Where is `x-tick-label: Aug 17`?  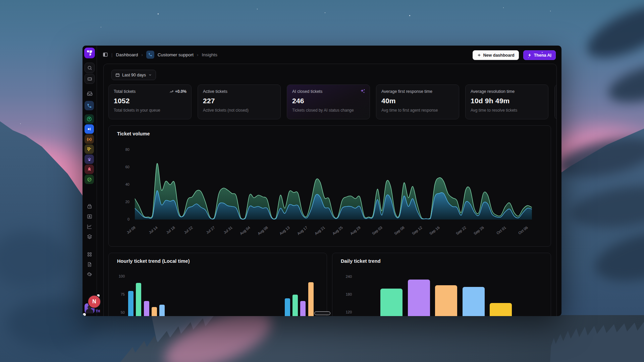 x-tick-label: Aug 17 is located at coordinates (303, 231).